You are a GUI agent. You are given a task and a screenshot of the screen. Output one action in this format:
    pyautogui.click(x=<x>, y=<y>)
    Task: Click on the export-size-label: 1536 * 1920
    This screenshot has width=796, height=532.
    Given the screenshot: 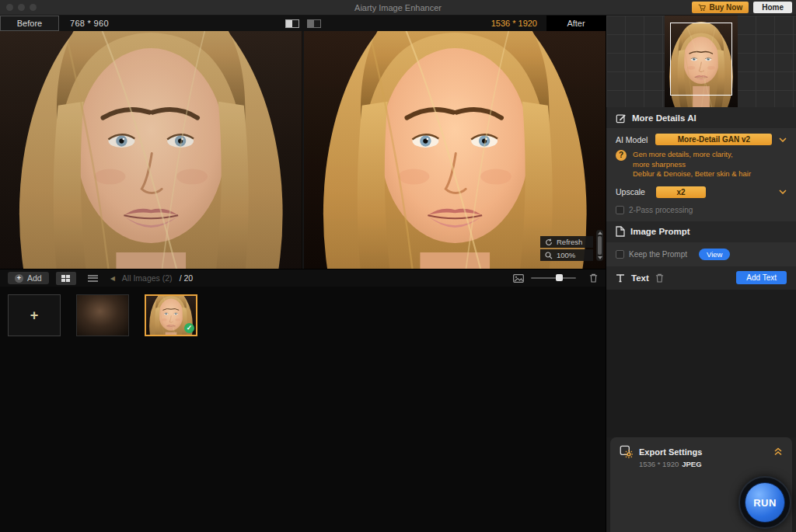 What is the action you would take?
    pyautogui.click(x=659, y=464)
    